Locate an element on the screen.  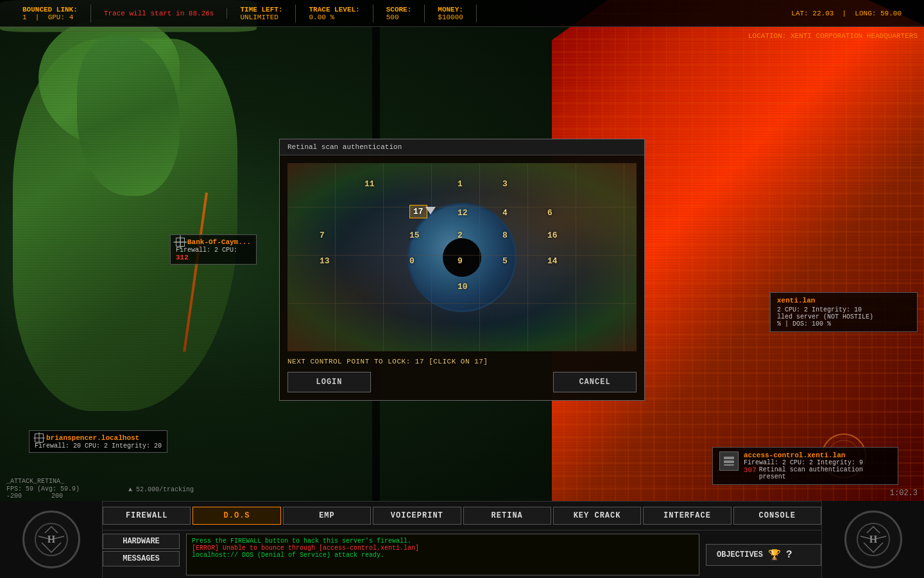
hacker-logo-right: H is located at coordinates (873, 539).